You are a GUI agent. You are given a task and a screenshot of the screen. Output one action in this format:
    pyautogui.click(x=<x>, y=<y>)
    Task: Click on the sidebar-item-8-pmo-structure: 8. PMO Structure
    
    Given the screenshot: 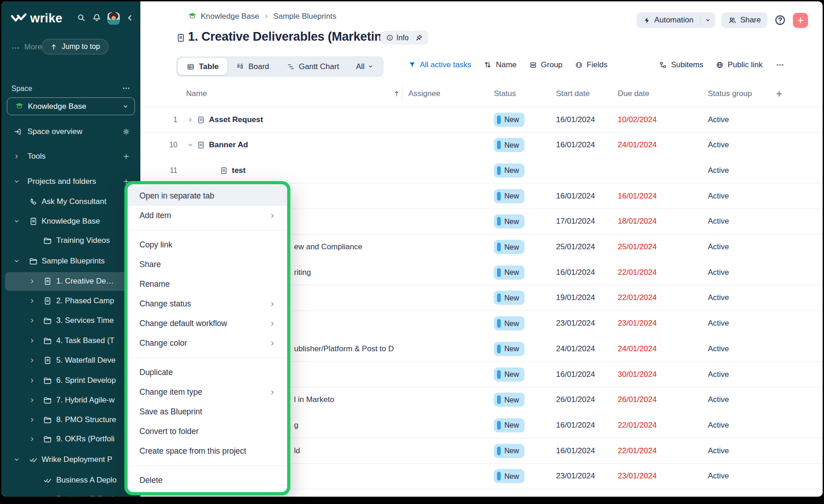 What is the action you would take?
    pyautogui.click(x=71, y=420)
    